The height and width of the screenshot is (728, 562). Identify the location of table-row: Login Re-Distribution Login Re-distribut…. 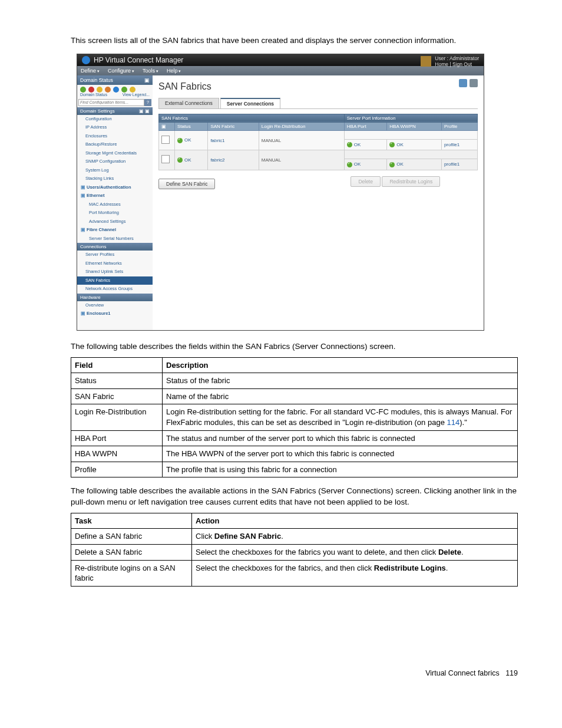
(295, 417).